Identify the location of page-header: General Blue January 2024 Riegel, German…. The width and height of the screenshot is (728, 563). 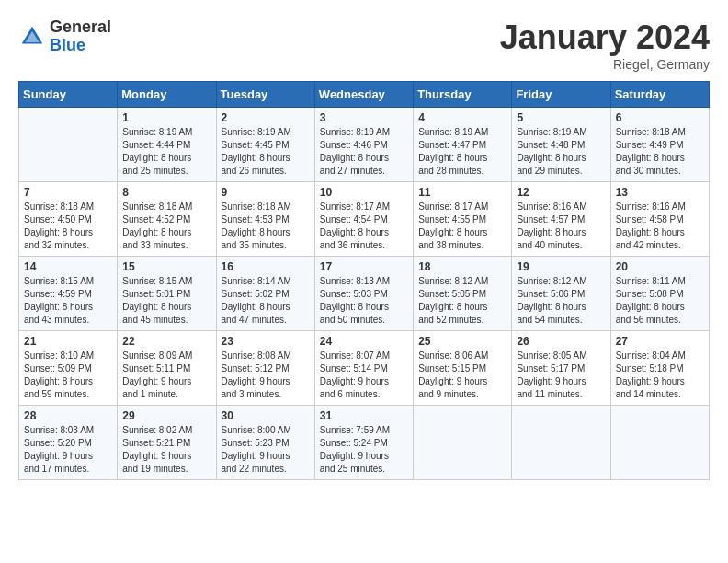
(364, 45).